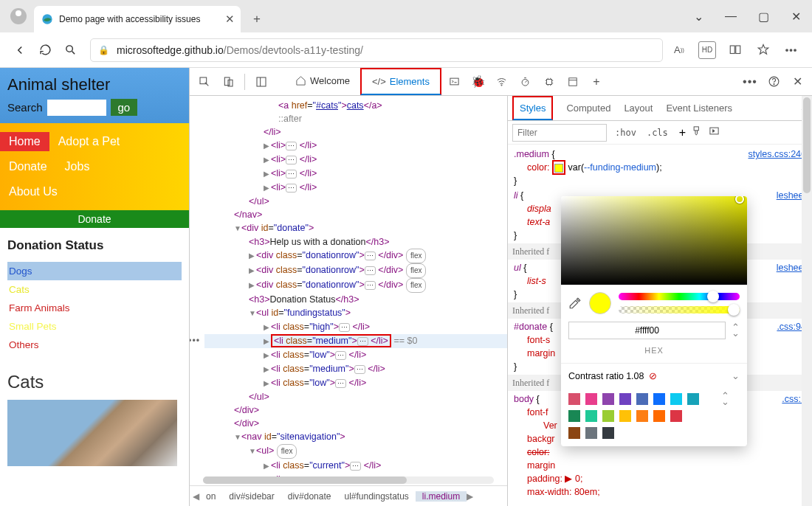  Describe the element at coordinates (228, 82) in the screenshot. I see `device-icon` at that location.